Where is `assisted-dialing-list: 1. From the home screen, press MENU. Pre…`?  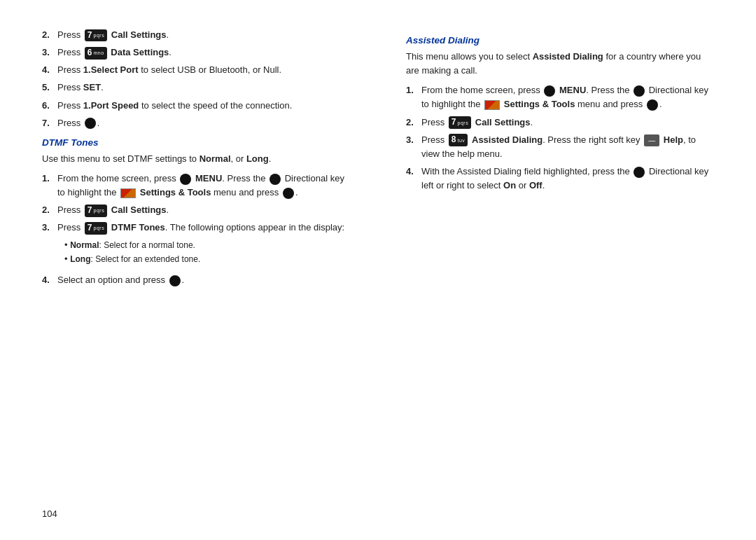
assisted-dialing-list: 1. From the home screen, press MENU. Pre… is located at coordinates (560, 138).